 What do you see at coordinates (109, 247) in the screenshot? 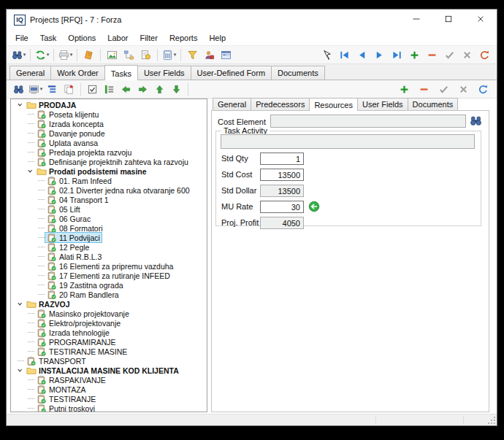
I see `tree-item-12-pegle: 12 Pegle` at bounding box center [109, 247].